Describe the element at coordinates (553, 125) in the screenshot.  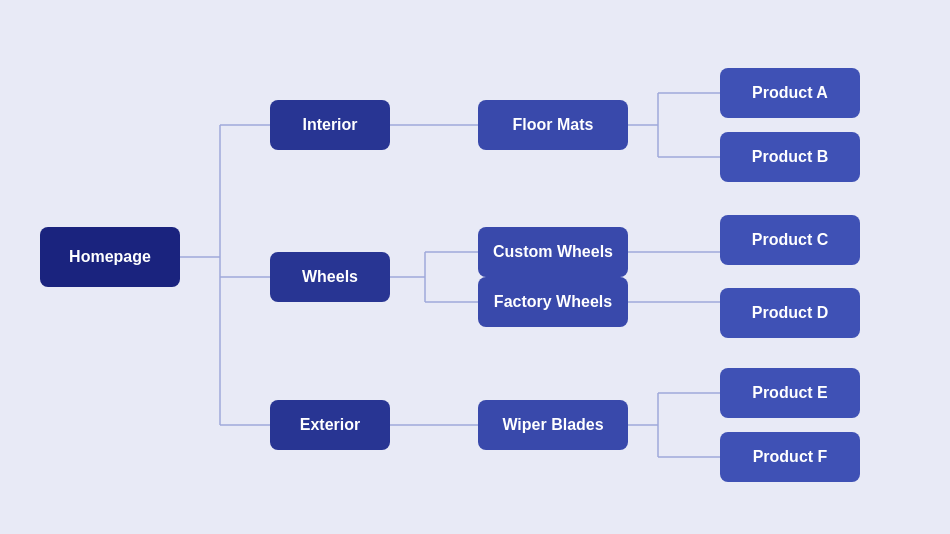
I see `node-floor_mats: Floor Mats` at that location.